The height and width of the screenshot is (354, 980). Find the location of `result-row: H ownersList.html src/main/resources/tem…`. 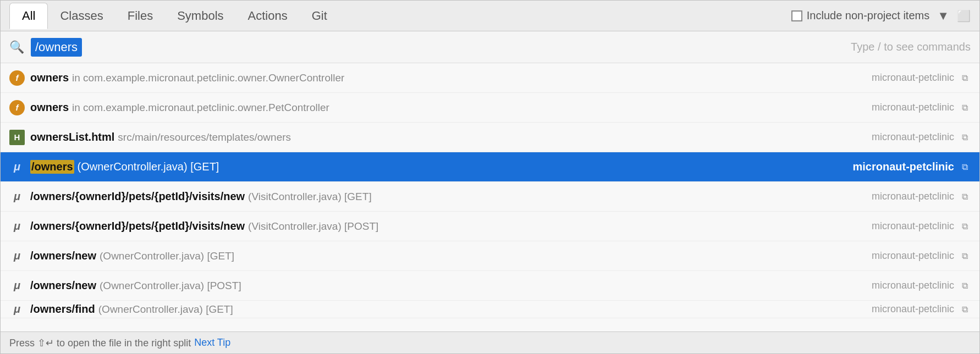

result-row: H ownersList.html src/main/resources/tem… is located at coordinates (490, 137).